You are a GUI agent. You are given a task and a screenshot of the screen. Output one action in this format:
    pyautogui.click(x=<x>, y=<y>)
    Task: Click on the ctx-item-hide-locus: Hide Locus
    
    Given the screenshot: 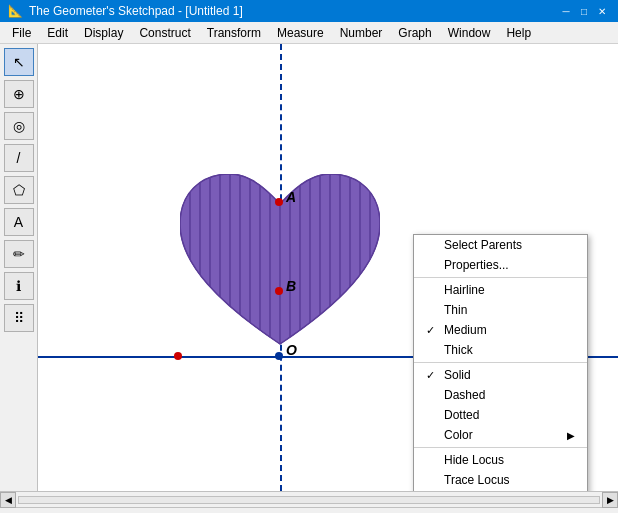 What is the action you would take?
    pyautogui.click(x=500, y=460)
    